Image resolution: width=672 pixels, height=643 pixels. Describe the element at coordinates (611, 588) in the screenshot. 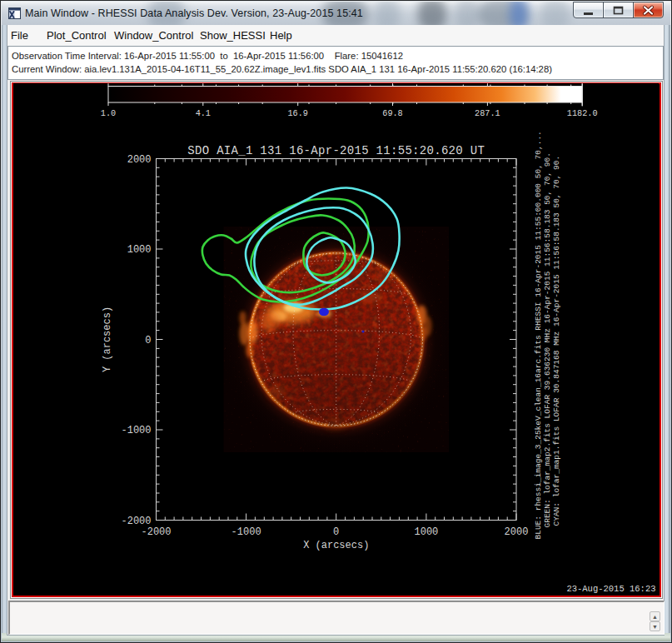

I see `svg-text: 23-Aug-2015 16:23` at that location.